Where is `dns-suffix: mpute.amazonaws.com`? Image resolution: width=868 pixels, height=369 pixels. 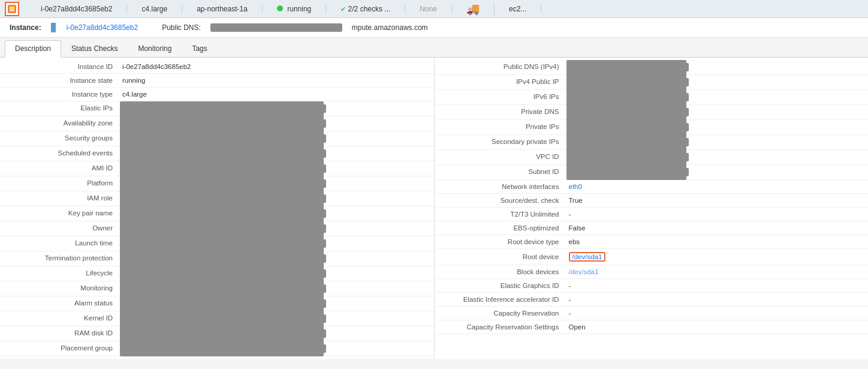 dns-suffix: mpute.amazonaws.com is located at coordinates (390, 28).